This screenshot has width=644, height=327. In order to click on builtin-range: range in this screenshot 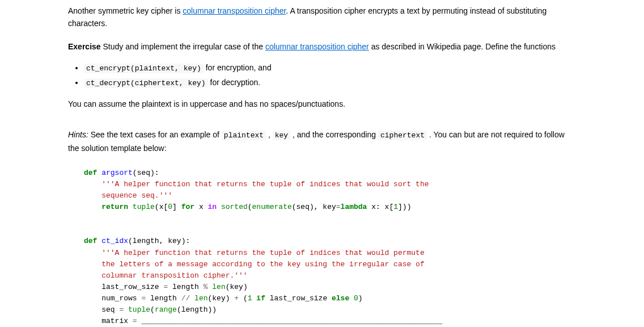, I will do `click(166, 310)`.